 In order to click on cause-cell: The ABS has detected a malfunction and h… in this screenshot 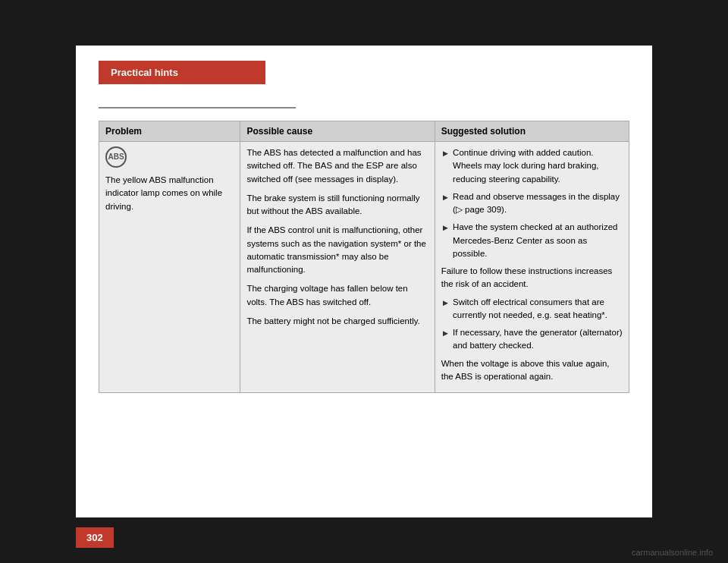, I will do `click(337, 267)`.